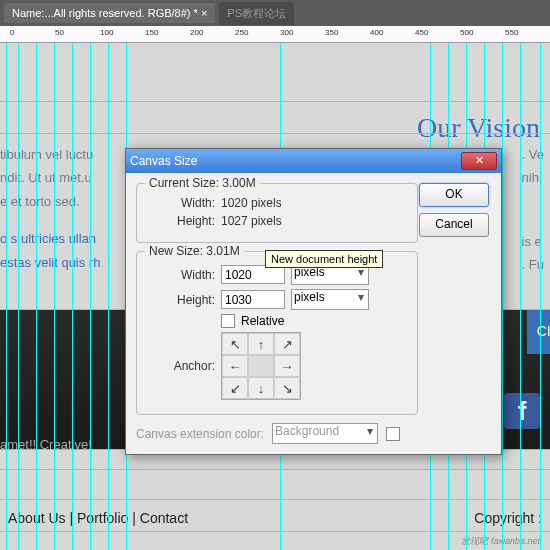 The image size is (550, 550). I want to click on tagline: amet!! Creative!, so click(46, 444).